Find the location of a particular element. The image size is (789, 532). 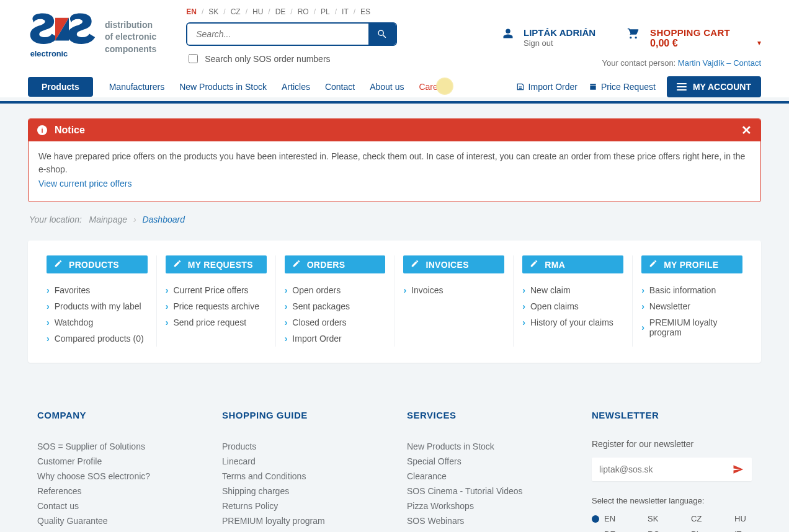

user-block: LIPTÁK ADRIÁN Sign out is located at coordinates (549, 38).